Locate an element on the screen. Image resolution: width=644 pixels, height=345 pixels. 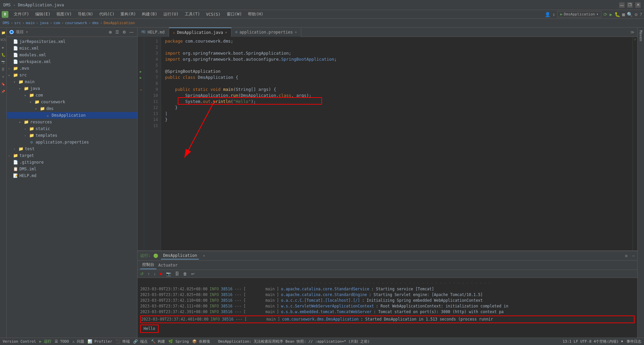
minimize-button: — is located at coordinates (622, 5).